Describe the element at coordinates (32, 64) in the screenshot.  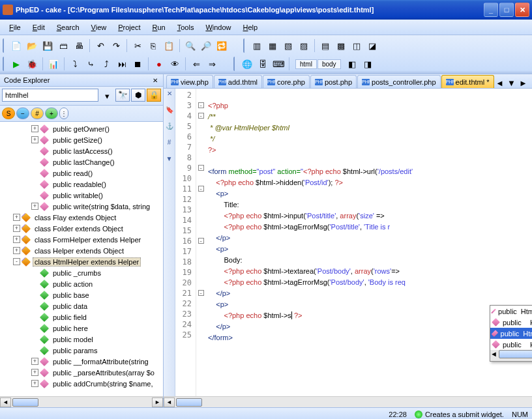
I see `debug-icon: 🐞` at that location.